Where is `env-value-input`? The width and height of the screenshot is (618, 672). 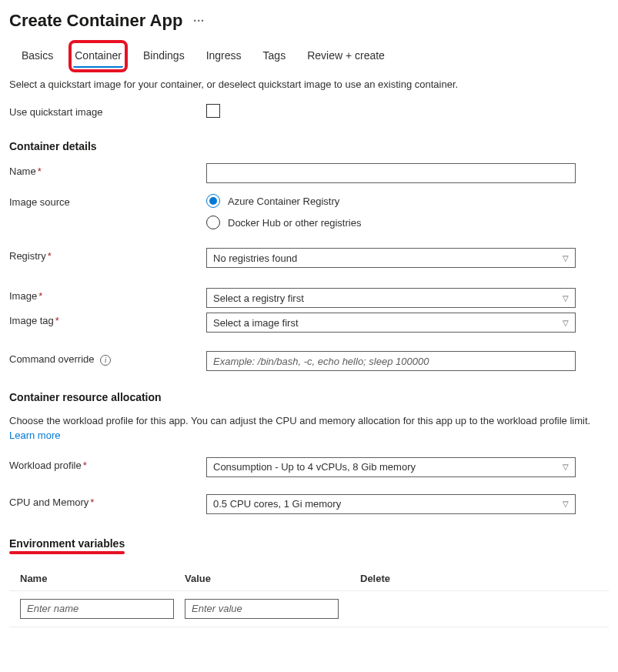
env-value-input is located at coordinates (262, 609).